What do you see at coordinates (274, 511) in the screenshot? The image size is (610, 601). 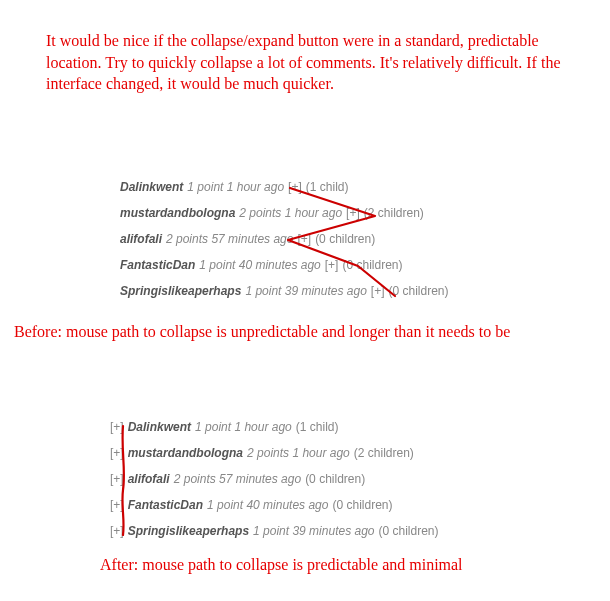 I see `comment-row: [+] FantasticDan 1 point 40 minutes ago …` at bounding box center [274, 511].